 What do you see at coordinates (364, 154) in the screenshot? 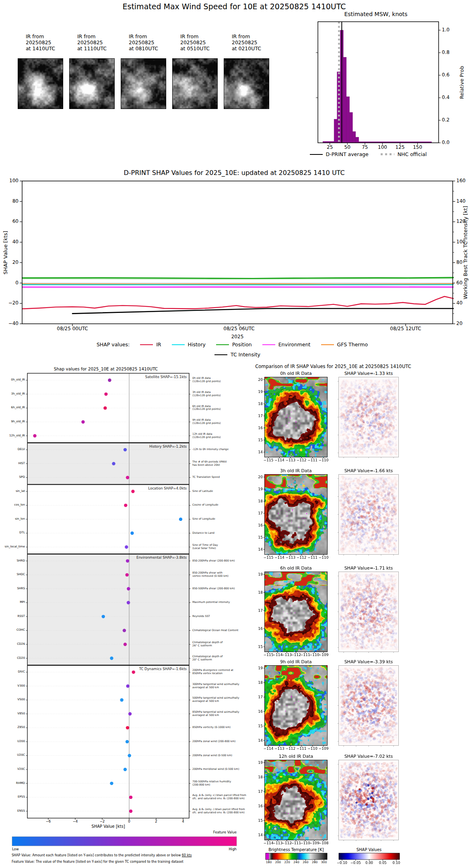
I see `histogram-legend: D-PRINT averageNHC official` at bounding box center [364, 154].